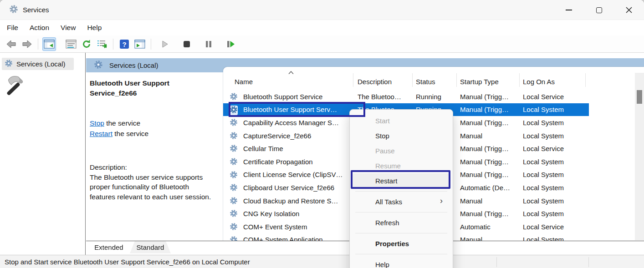  I want to click on services-node-icon, so click(9, 64).